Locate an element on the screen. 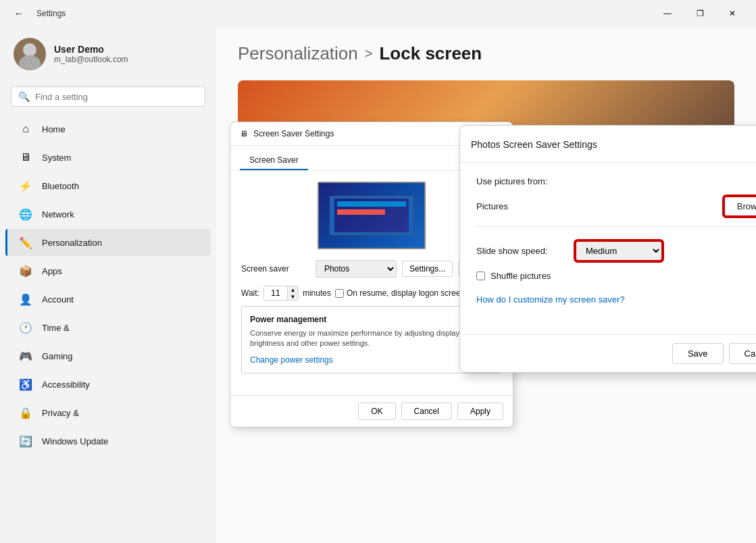 Image resolution: width=756 pixels, height=543 pixels. use-pictures-from-label: Use pictures from: is located at coordinates (616, 181).